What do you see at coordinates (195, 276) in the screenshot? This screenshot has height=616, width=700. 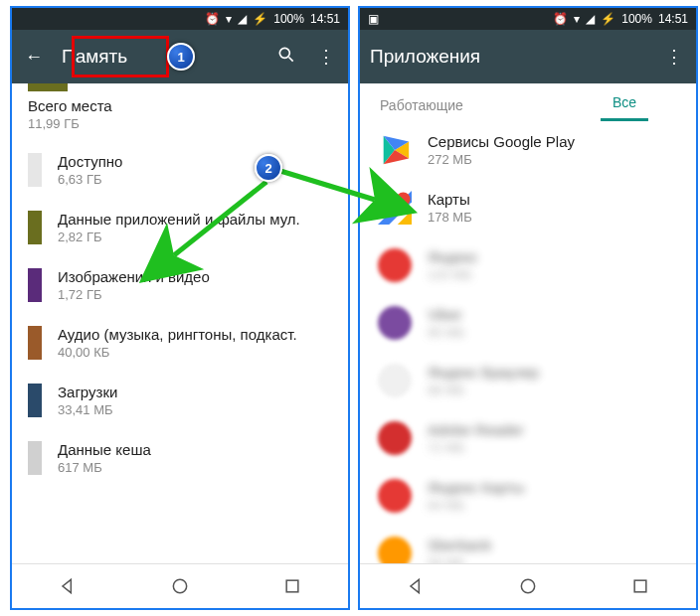 I see `storage-row-label: Изображения и видео` at bounding box center [195, 276].